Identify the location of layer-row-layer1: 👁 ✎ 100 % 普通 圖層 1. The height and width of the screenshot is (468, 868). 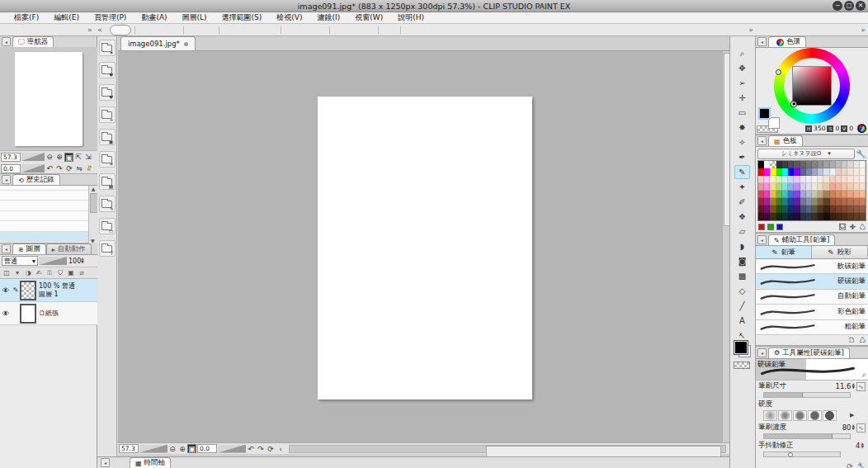
(49, 291).